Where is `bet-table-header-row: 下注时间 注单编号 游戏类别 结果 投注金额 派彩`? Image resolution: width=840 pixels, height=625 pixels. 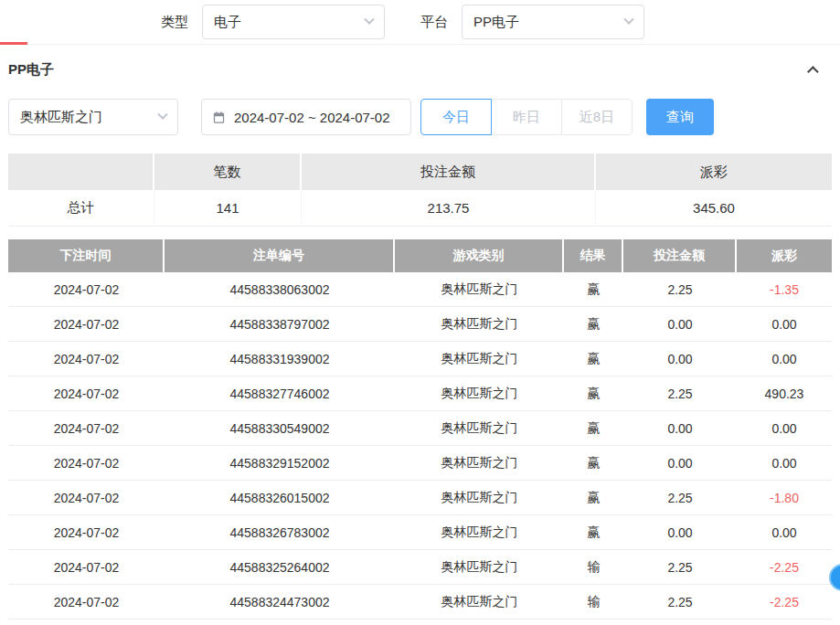 bet-table-header-row: 下注时间 注单编号 游戏类别 结果 投注金额 派彩 is located at coordinates (420, 256).